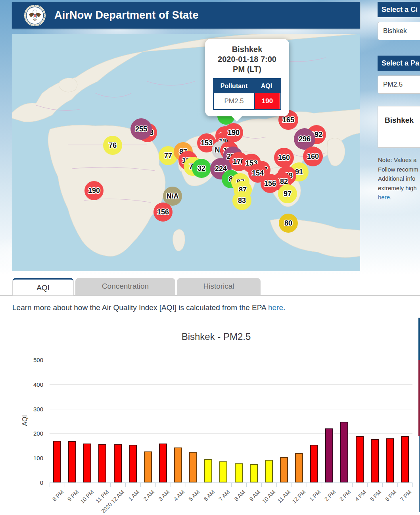  What do you see at coordinates (254, 473) in the screenshot?
I see `bar-9-am` at bounding box center [254, 473].